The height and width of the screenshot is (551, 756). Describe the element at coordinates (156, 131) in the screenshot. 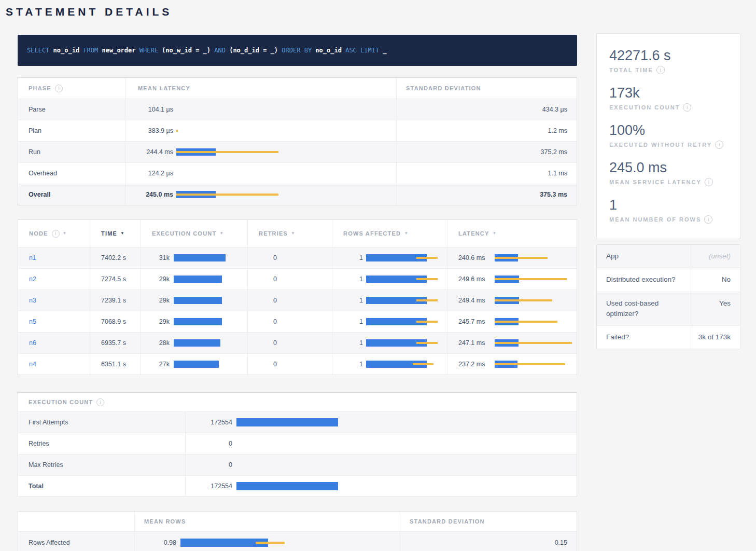

I see `mean-latency-value: 383.9 µs` at that location.